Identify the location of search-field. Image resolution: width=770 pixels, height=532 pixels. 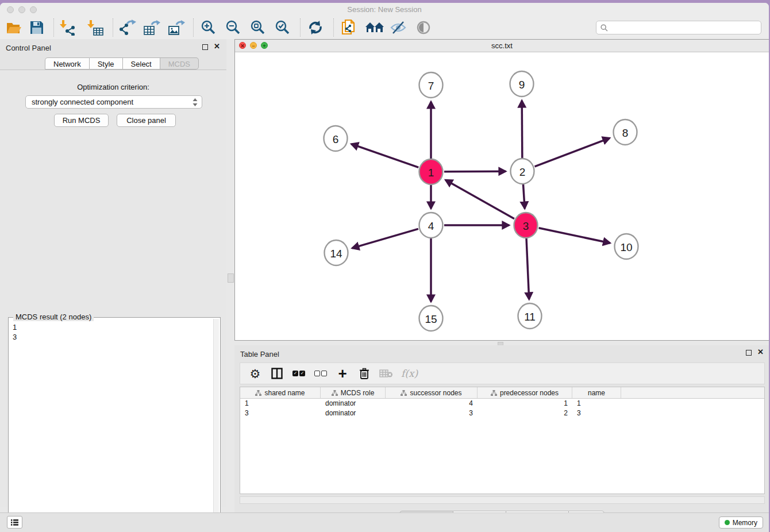
(679, 28).